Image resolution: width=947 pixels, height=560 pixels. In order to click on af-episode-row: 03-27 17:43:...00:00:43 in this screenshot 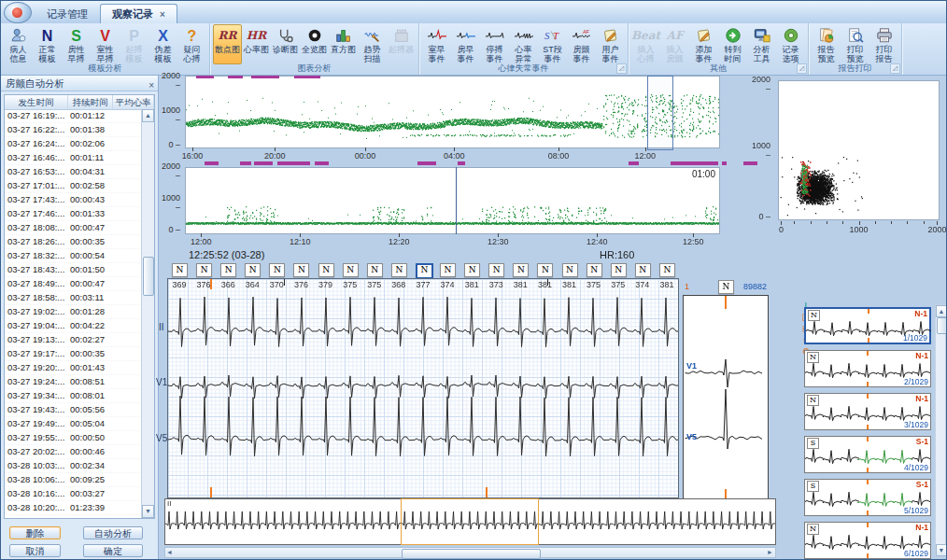, I will do `click(73, 200)`.